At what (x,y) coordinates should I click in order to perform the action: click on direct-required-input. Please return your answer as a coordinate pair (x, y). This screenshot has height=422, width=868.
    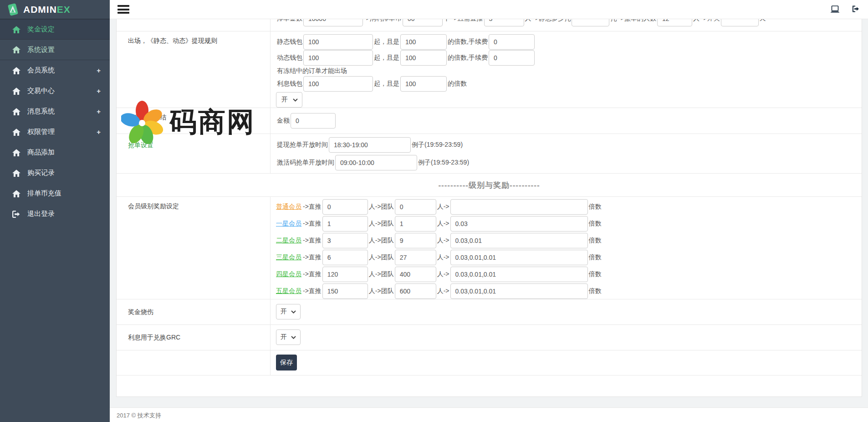
    Looking at the image, I should click on (504, 23).